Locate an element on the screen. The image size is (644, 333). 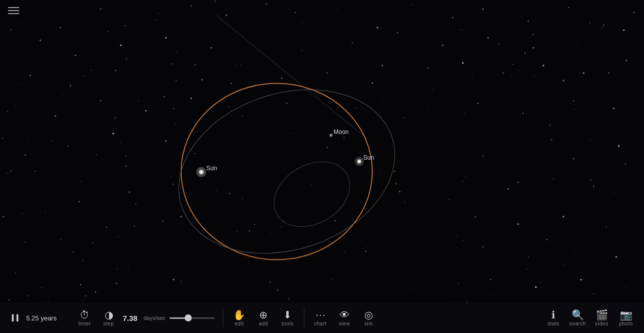
video-button: 🎬 video is located at coordinates (602, 318).